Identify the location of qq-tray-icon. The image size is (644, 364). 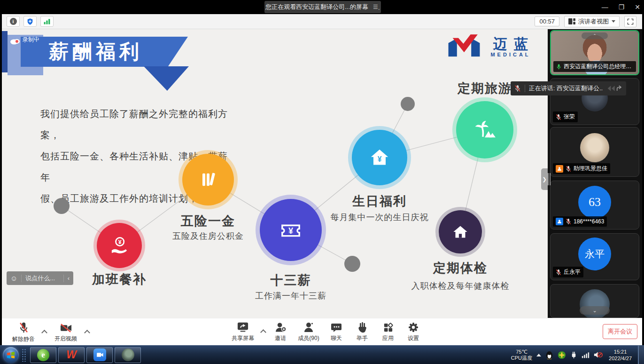
(550, 355).